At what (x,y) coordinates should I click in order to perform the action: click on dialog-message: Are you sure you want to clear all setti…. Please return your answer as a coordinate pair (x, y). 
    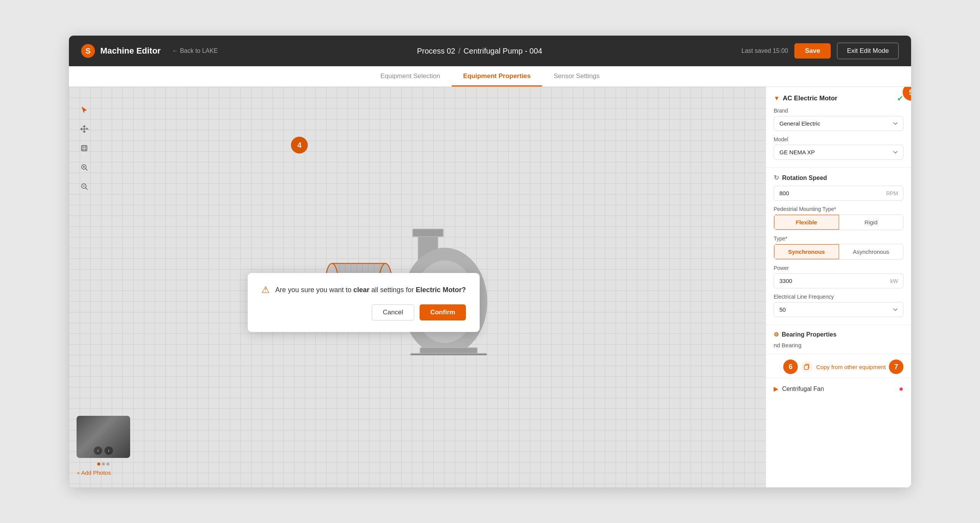
    Looking at the image, I should click on (371, 290).